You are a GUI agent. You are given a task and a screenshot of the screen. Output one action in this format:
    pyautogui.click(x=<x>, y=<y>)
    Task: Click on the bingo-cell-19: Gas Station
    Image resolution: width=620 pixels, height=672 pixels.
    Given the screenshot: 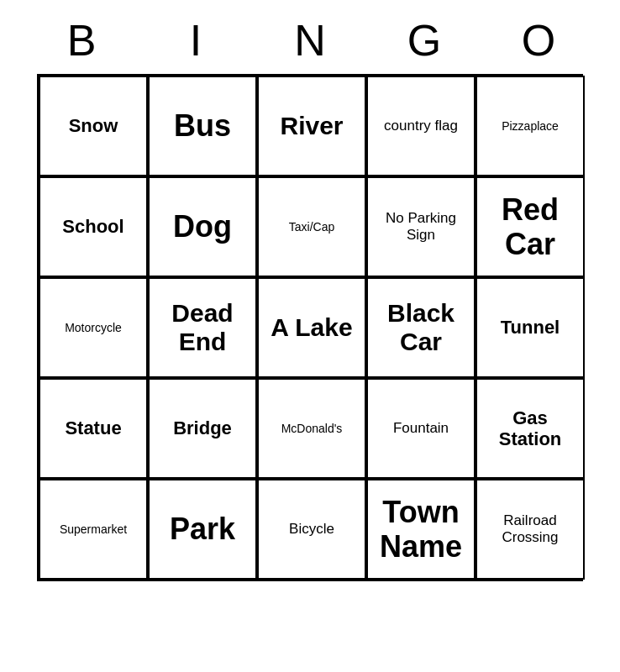 What is the action you would take?
    pyautogui.click(x=530, y=428)
    